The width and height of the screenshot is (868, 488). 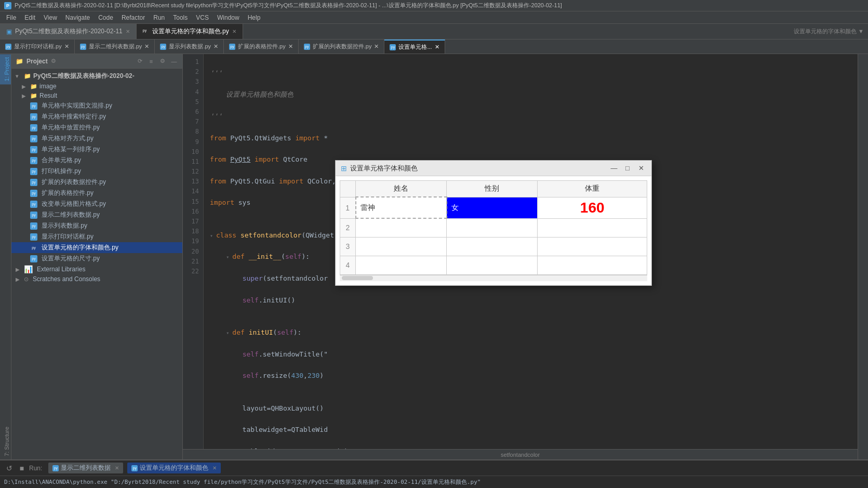 What do you see at coordinates (37, 47) in the screenshot?
I see `file-tab-0: py 显示打印对话框.py ✕` at bounding box center [37, 47].